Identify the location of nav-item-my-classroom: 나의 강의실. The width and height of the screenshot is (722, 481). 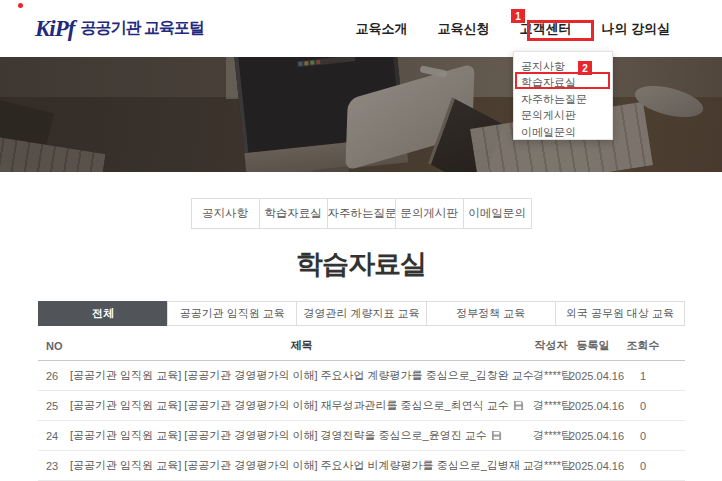
(636, 29).